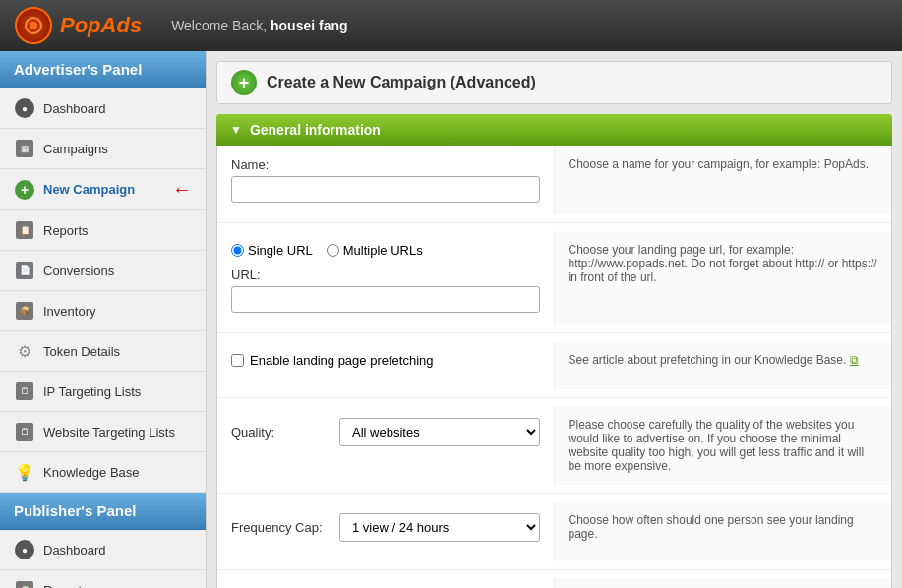 This screenshot has width=902, height=588. What do you see at coordinates (33, 26) in the screenshot?
I see `logo-icon` at bounding box center [33, 26].